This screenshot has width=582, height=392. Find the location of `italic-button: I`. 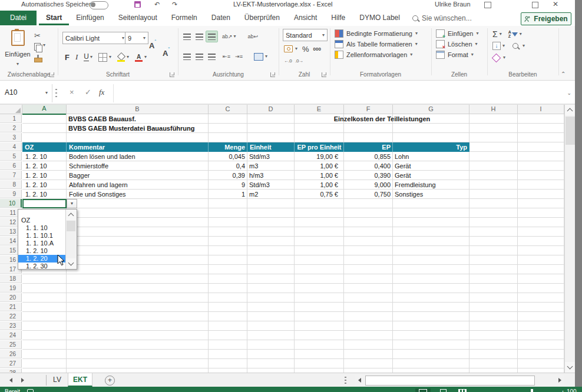

italic-button: I is located at coordinates (77, 57).